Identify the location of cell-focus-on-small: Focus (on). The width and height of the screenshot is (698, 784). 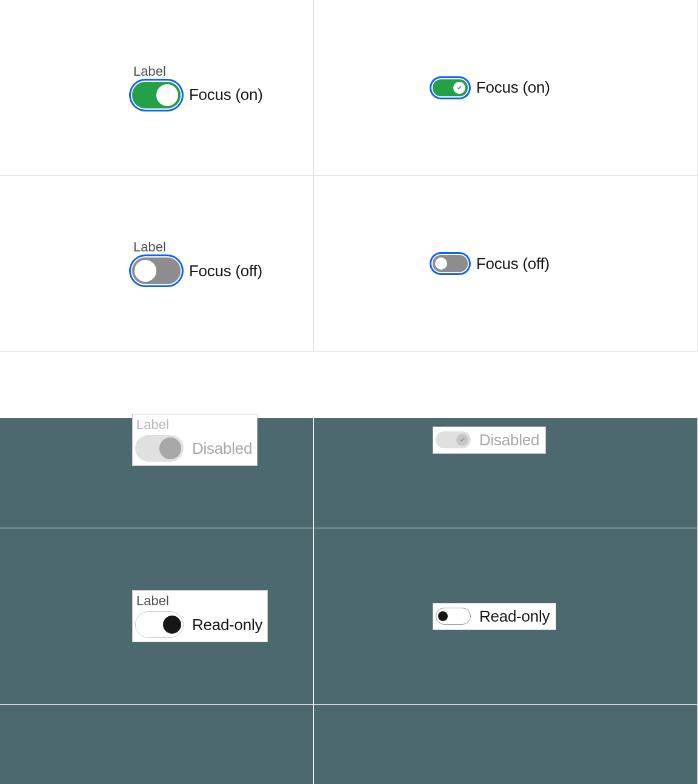
(506, 88).